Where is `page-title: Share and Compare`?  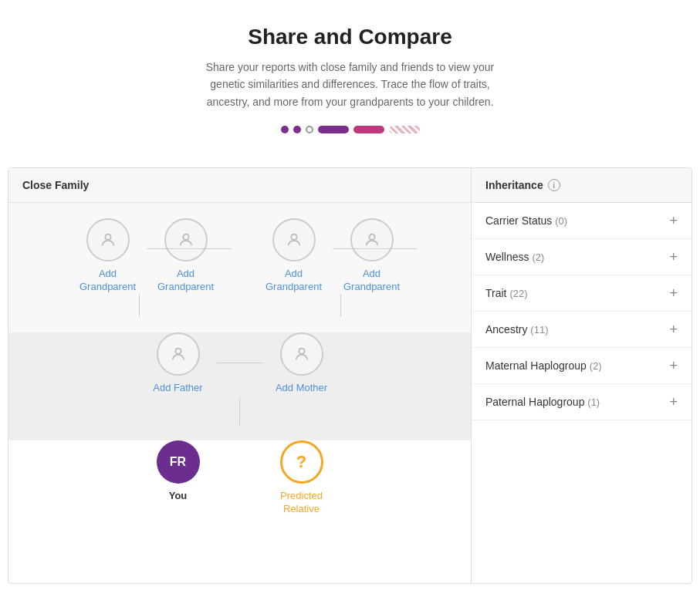
page-title: Share and Compare is located at coordinates (350, 37).